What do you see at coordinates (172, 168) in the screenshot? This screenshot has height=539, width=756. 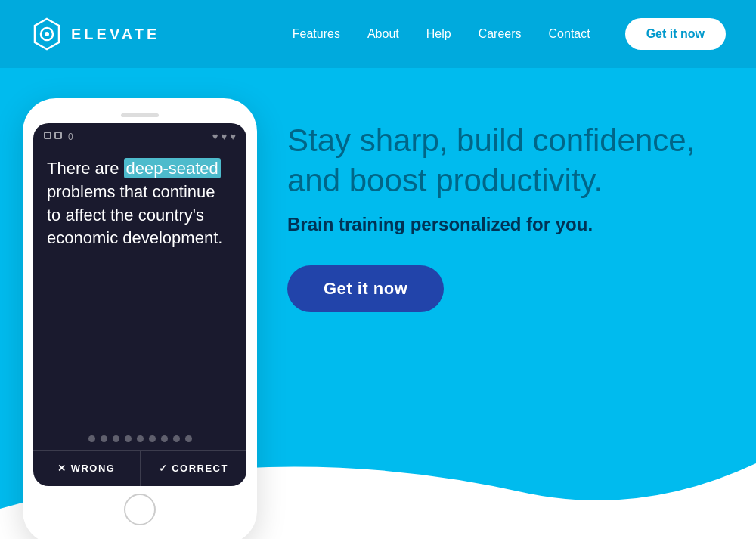 I see `highlight-deep-seated: deep-seated` at bounding box center [172, 168].